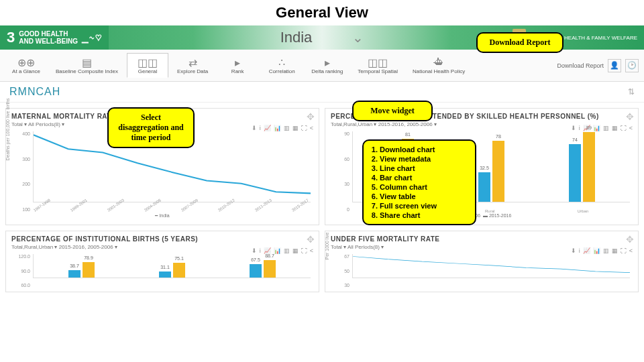 The width and height of the screenshot is (644, 362). I want to click on chevron-down-icon: ⌄, so click(358, 38).